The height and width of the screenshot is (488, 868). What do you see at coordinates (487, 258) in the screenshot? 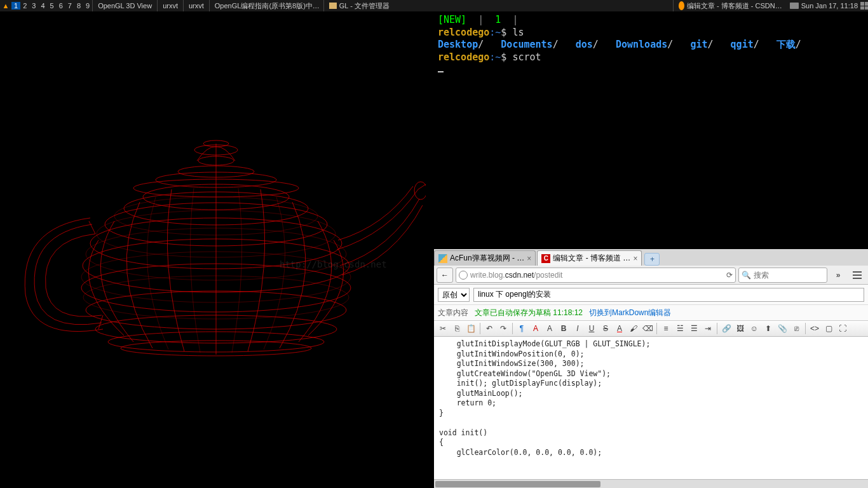
I see `tab-label: AcFun弹幕视频网 - …` at bounding box center [487, 258].